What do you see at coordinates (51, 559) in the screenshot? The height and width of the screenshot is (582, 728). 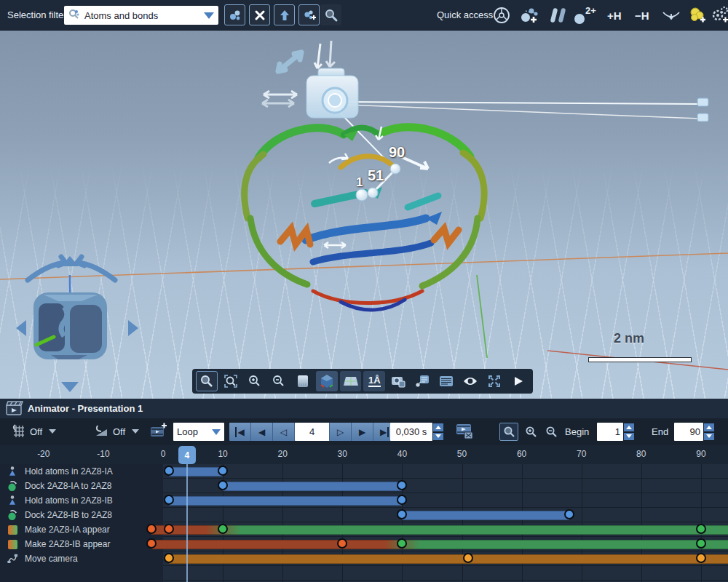 I see `track-label: Move camera` at bounding box center [51, 559].